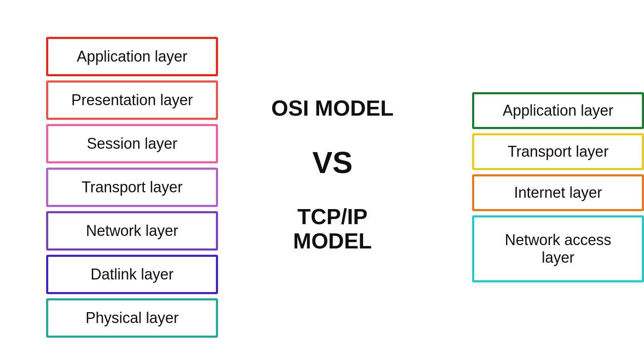 This screenshot has width=644, height=362. Describe the element at coordinates (132, 318) in the screenshot. I see `osi-physical-box: Physical layer` at that location.